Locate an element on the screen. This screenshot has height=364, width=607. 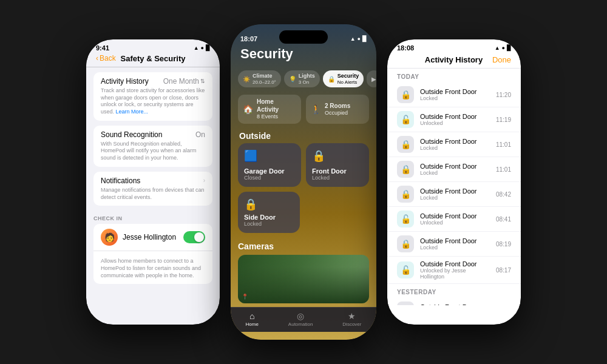
lock-icon-8: 🔓 is located at coordinates (405, 270).